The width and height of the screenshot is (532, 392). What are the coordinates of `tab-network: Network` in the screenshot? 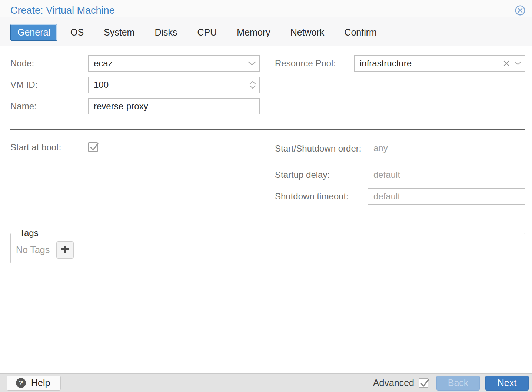 It's located at (307, 33).